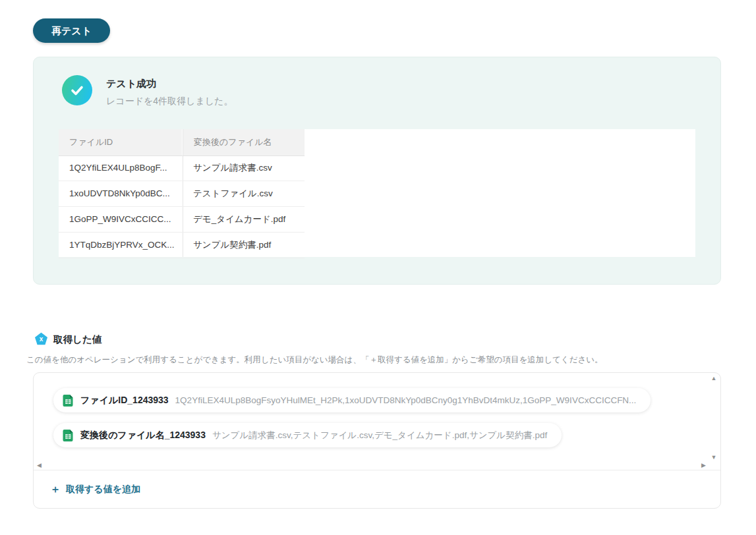 The image size is (756, 535). What do you see at coordinates (143, 436) in the screenshot?
I see `value-item-label: 変換後のファイル名_1243933` at bounding box center [143, 436].